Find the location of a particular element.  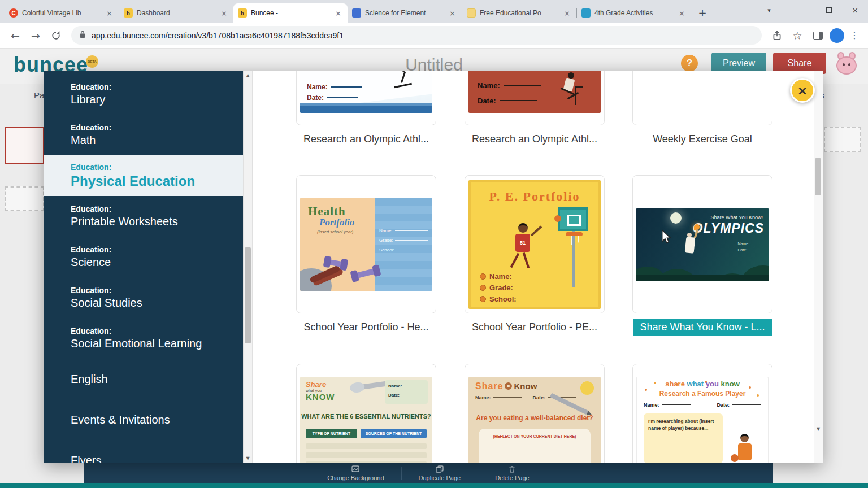

template-title: Weekly Exercise Goal is located at coordinates (702, 139).